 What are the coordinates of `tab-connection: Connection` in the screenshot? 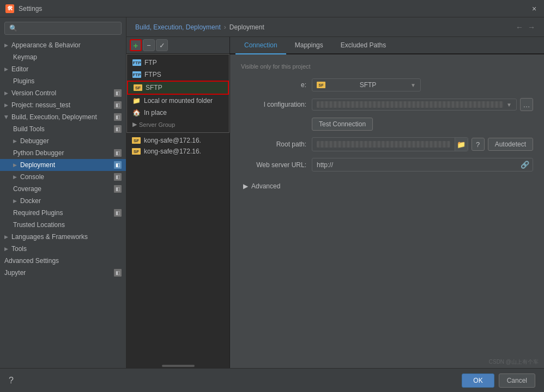 It's located at (261, 46).